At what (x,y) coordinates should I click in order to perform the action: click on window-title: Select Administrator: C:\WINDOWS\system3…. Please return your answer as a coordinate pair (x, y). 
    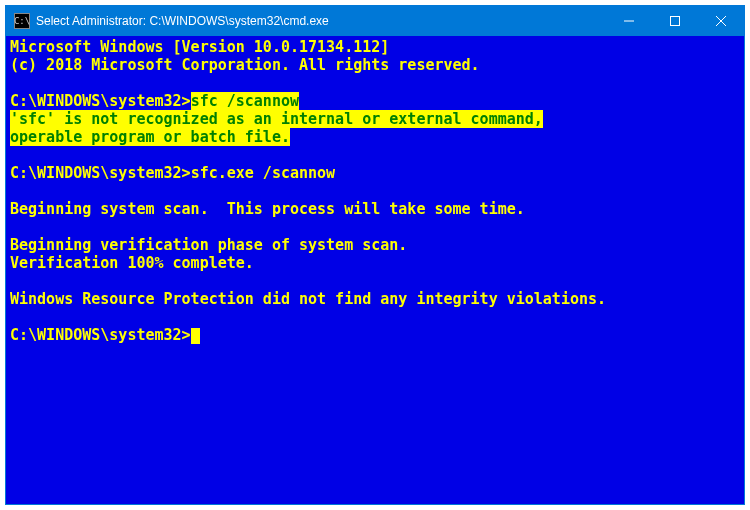
    Looking at the image, I should click on (321, 21).